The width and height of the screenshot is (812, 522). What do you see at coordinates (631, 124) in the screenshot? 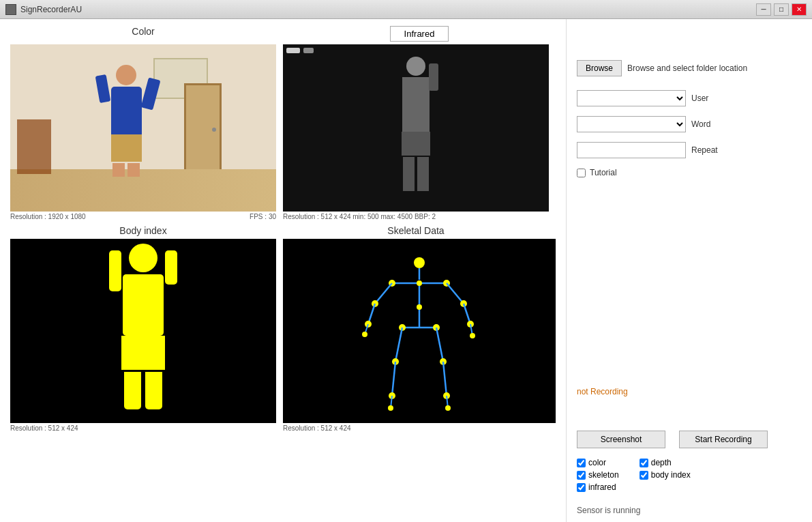
I see `word-select` at bounding box center [631, 124].